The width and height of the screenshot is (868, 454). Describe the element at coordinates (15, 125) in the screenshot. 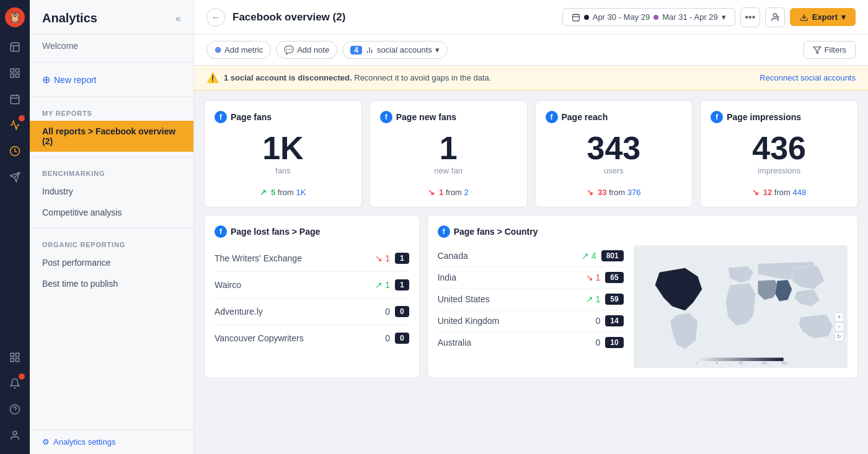

I see `nav-analytics` at that location.